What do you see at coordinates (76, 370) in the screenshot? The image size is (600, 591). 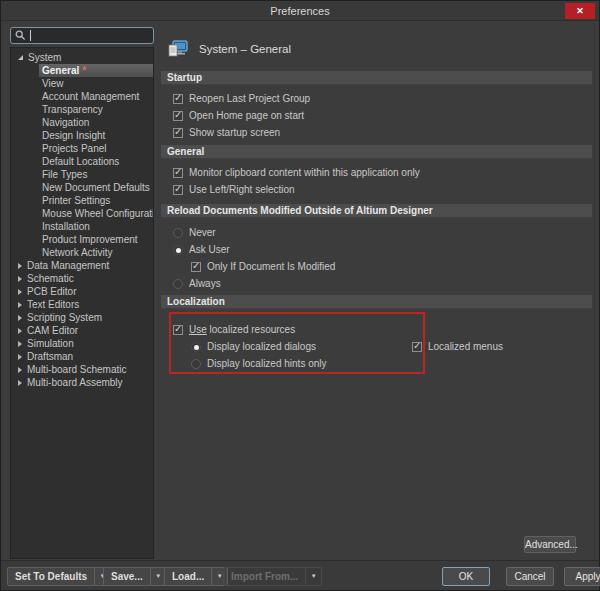 I see `tree-label: Multi-board Schematic` at bounding box center [76, 370].